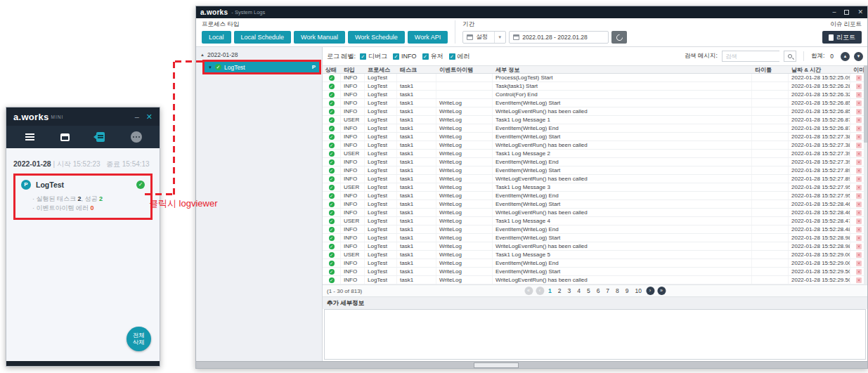 Image resolution: width=868 pixels, height=373 pixels. Describe the element at coordinates (579, 291) in the screenshot. I see `page-number-4: 4` at that location.